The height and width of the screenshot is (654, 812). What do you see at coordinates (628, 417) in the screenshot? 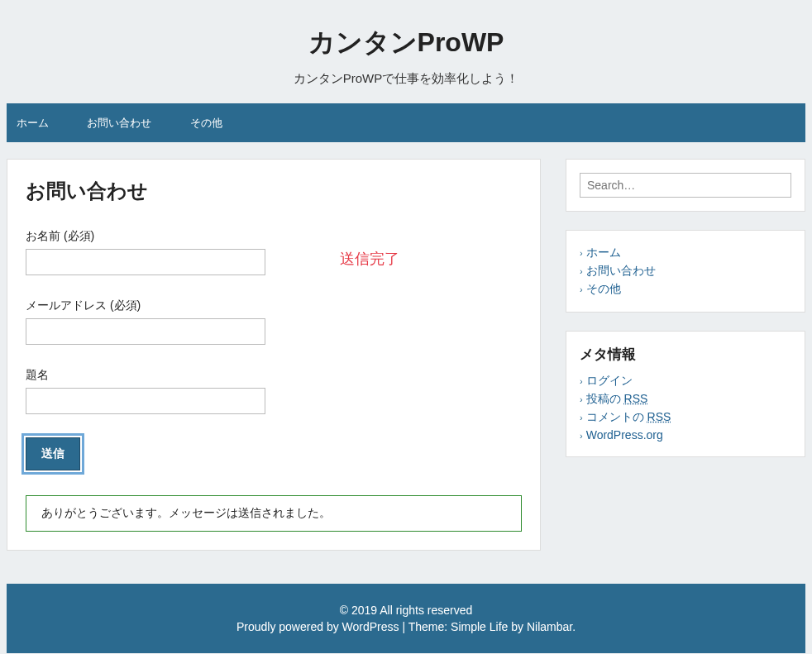
I see `meta-link-comments-rss: コメントの RSS` at bounding box center [628, 417].